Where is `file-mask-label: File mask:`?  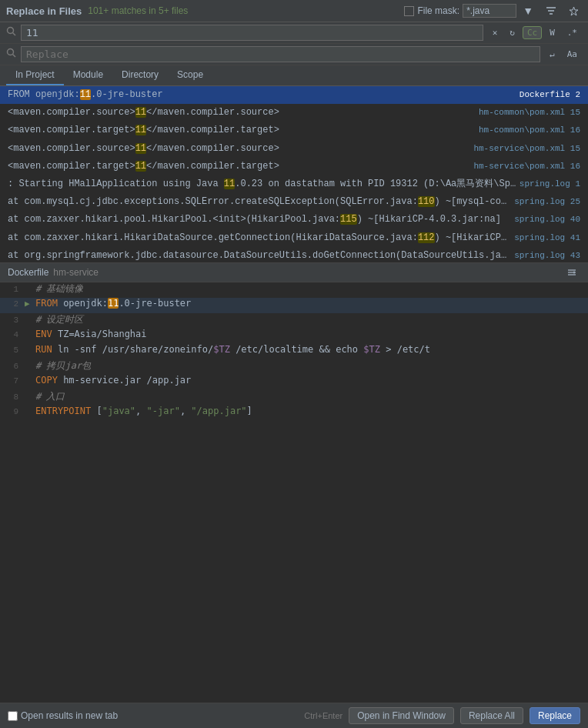 file-mask-label: File mask: is located at coordinates (439, 11).